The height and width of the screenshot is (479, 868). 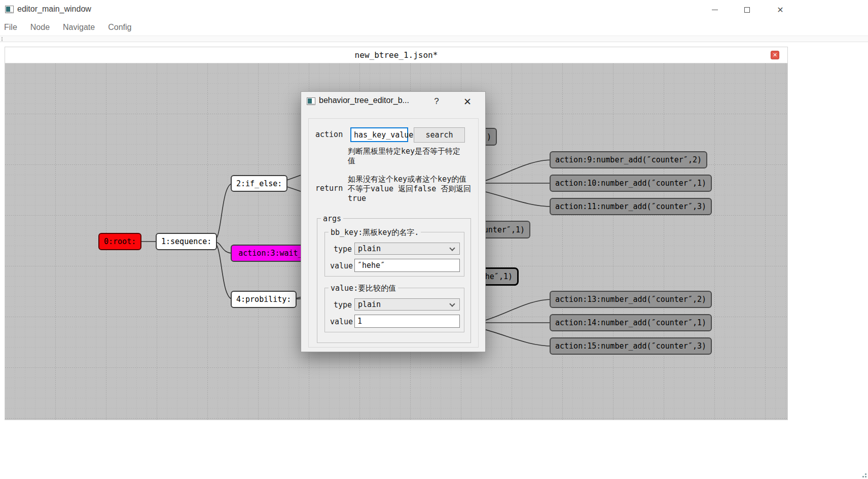 I want to click on args-groupbox: args bb_key:黑板key的名字. type plain value ″…, so click(x=394, y=281).